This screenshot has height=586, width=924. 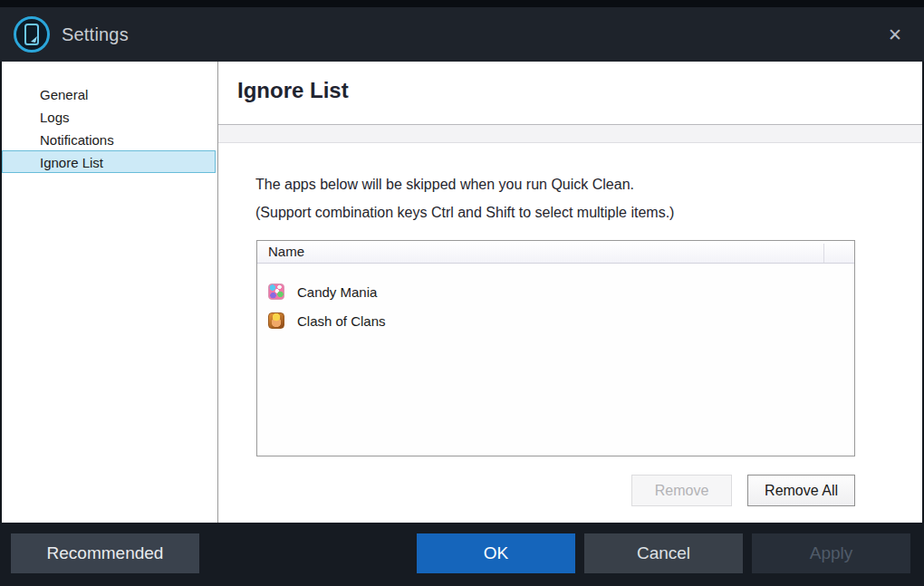 What do you see at coordinates (32, 34) in the screenshot?
I see `app-logo-icon` at bounding box center [32, 34].